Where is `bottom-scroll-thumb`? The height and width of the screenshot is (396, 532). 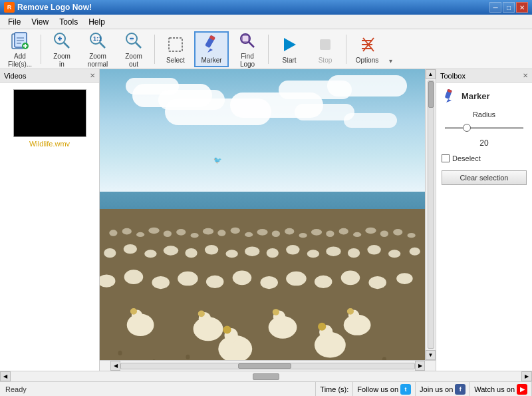 bottom-scroll-thumb is located at coordinates (266, 377).